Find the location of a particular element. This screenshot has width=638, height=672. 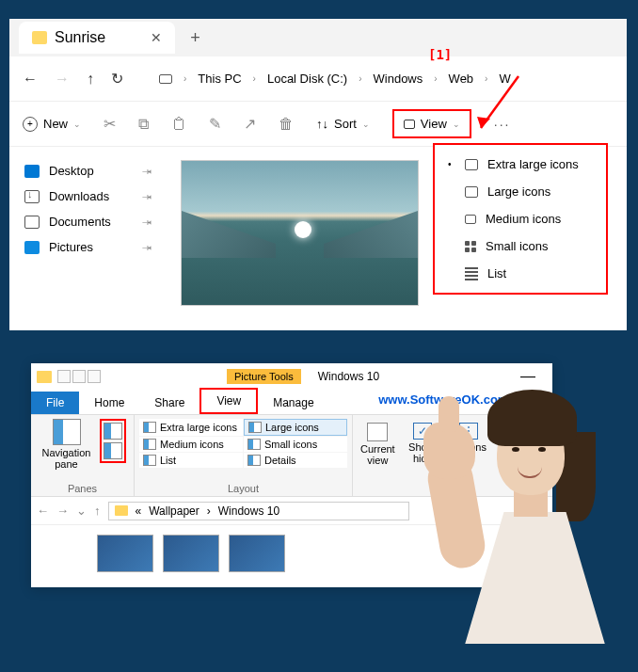

layout-small: Small icons is located at coordinates (295, 444).